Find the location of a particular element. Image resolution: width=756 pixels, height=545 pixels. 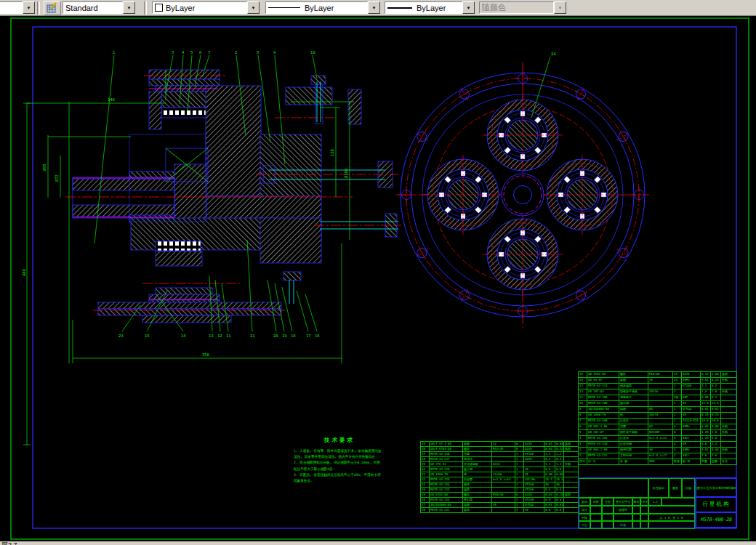

bom-cell: M57B-44-228 is located at coordinates (446, 455).